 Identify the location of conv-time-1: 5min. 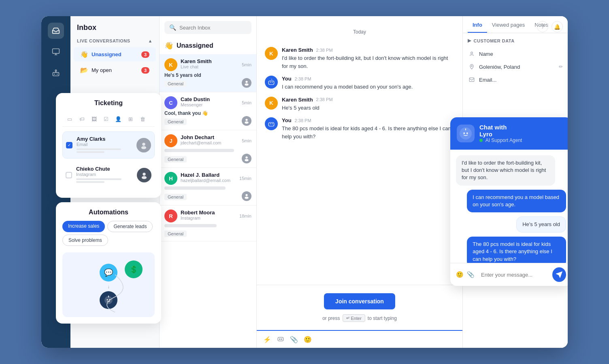
(247, 65).